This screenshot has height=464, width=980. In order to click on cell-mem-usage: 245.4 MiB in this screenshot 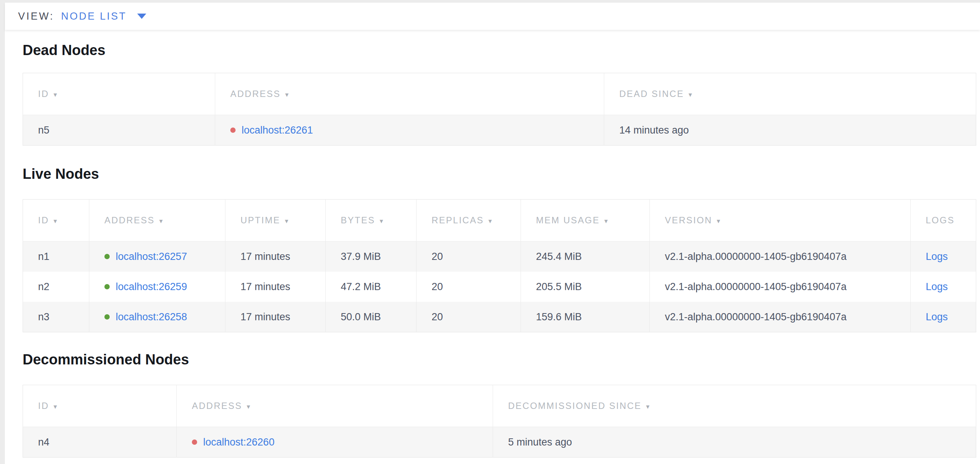, I will do `click(585, 257)`.